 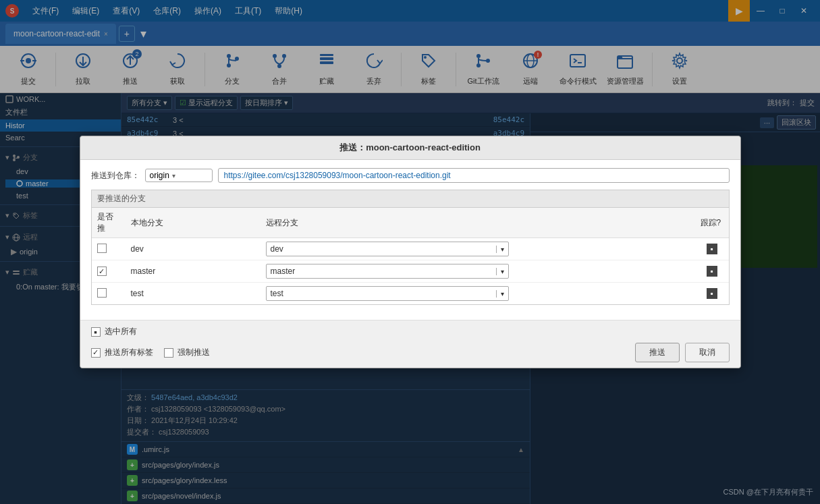 I want to click on test-remote-arrow: ▾, so click(x=502, y=294).